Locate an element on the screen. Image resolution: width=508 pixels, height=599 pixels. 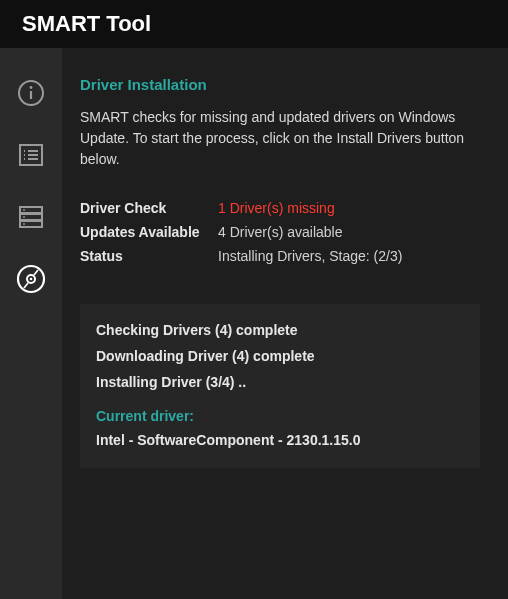
progress-installing: Installing Driver (3/4) .. is located at coordinates (280, 382).